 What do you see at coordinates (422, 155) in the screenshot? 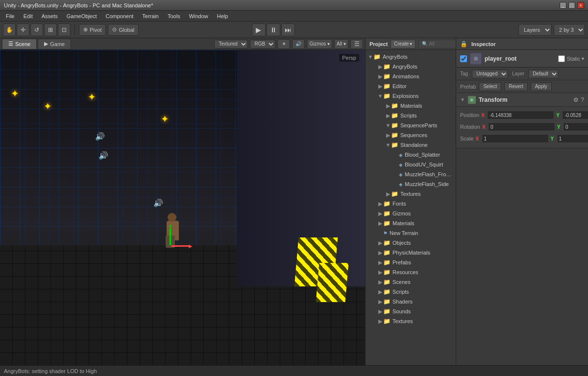
I see `tree-item-blood-splatter: ◈ Blood_Splatter` at bounding box center [422, 155].